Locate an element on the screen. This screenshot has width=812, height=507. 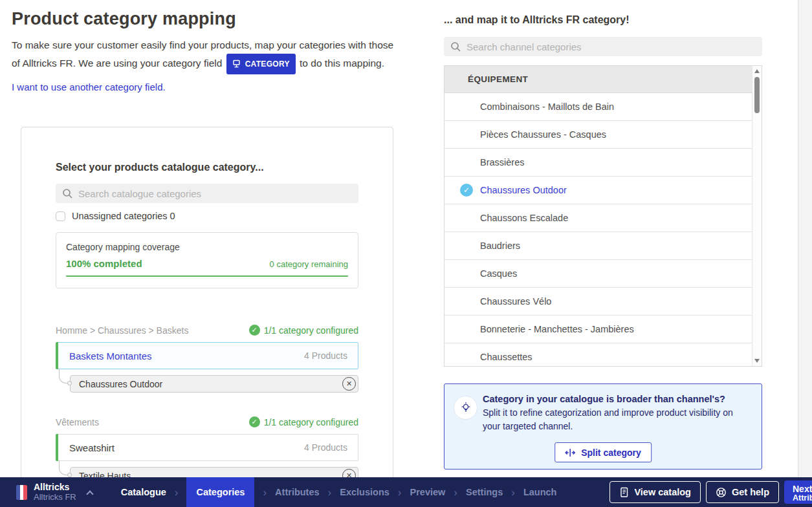
channel-category-row: Casques is located at coordinates (598, 274).